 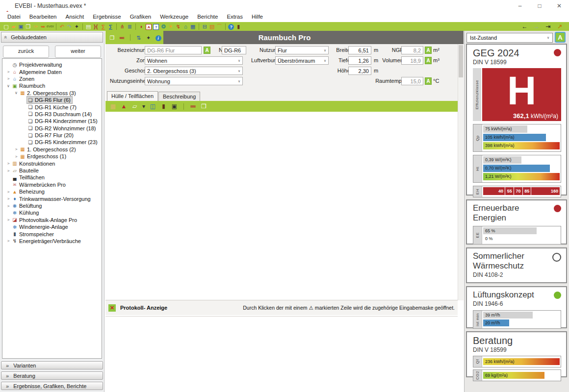 What do you see at coordinates (52, 37) in the screenshot?
I see `sidebar-header: « Gebäudedaten` at bounding box center [52, 37].